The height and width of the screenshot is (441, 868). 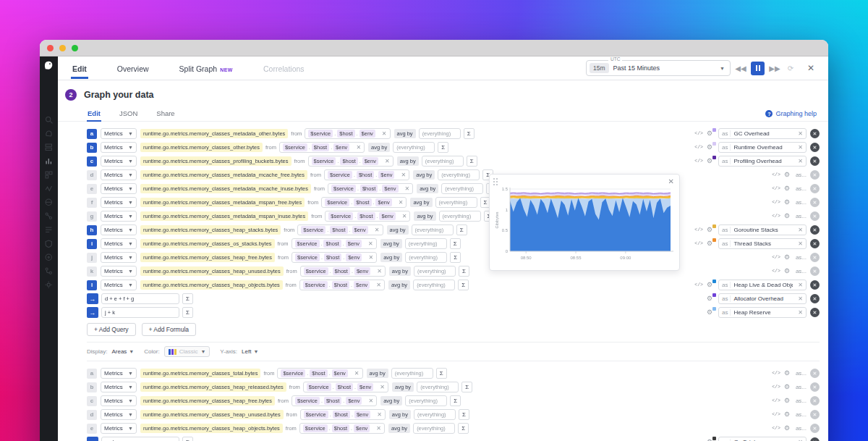 What do you see at coordinates (49, 120) in the screenshot?
I see `search-icon` at bounding box center [49, 120].